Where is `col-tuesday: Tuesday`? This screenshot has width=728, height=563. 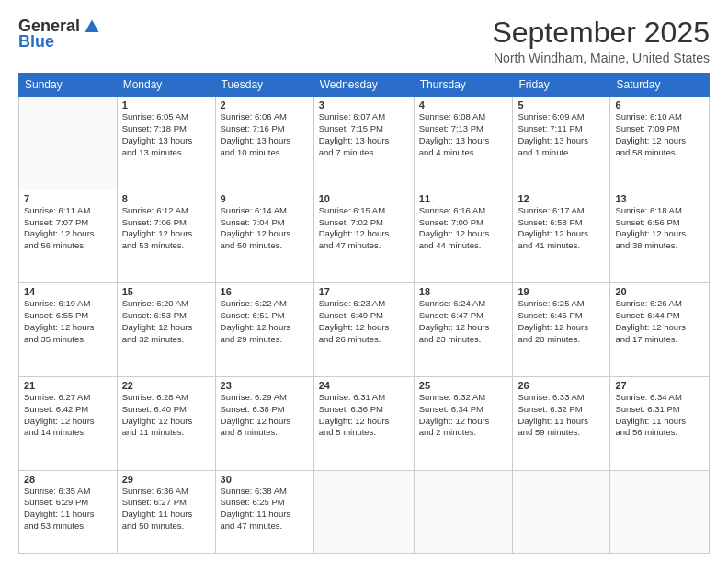 col-tuesday: Tuesday is located at coordinates (265, 85).